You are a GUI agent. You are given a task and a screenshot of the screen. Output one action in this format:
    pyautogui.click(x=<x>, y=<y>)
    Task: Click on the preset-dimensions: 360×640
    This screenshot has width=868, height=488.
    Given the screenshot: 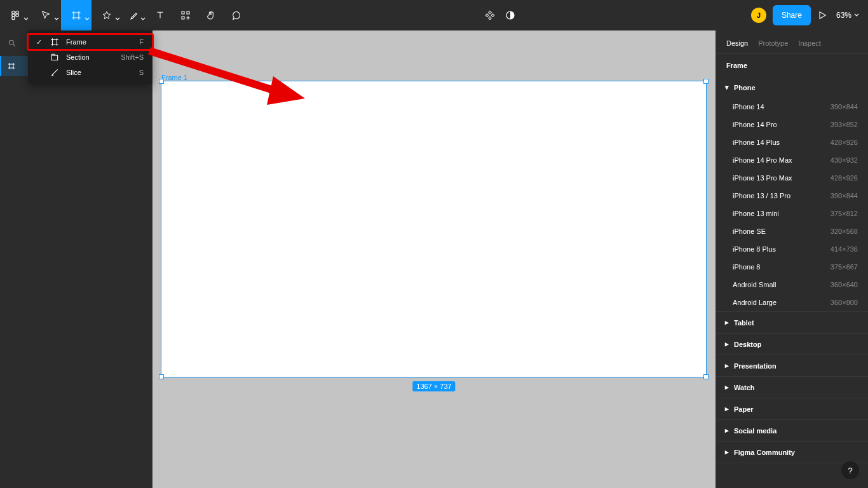 What is the action you would take?
    pyautogui.click(x=844, y=285)
    